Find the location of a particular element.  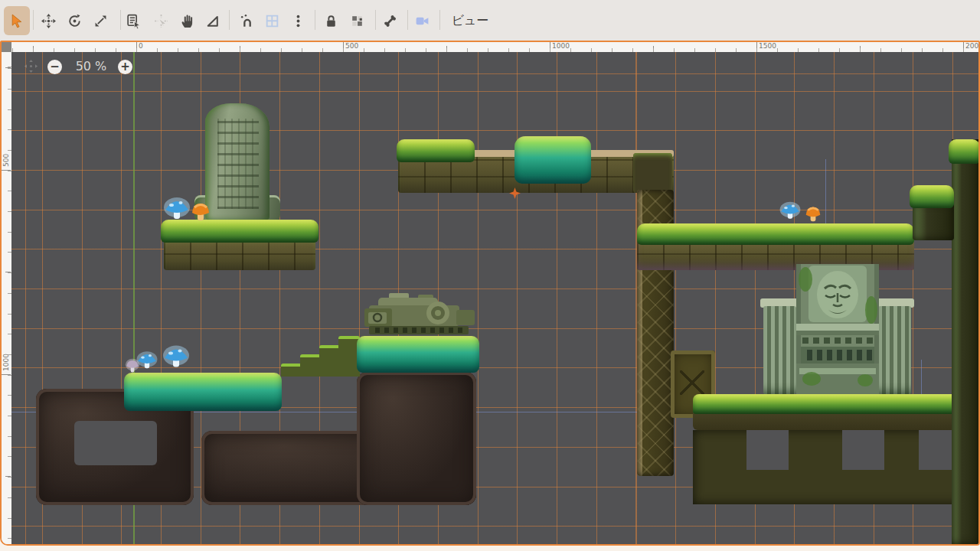

toolbar: ビュー is located at coordinates (490, 20).